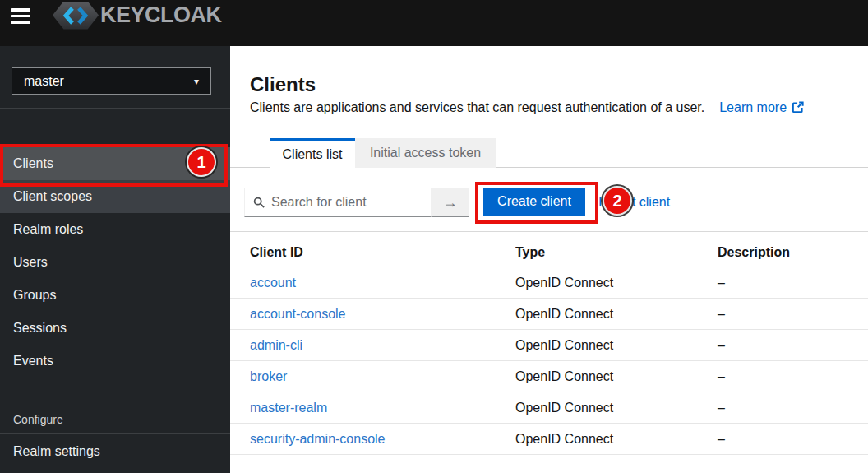  What do you see at coordinates (48, 230) in the screenshot?
I see `sidebar-item-label: Realm roles` at bounding box center [48, 230].